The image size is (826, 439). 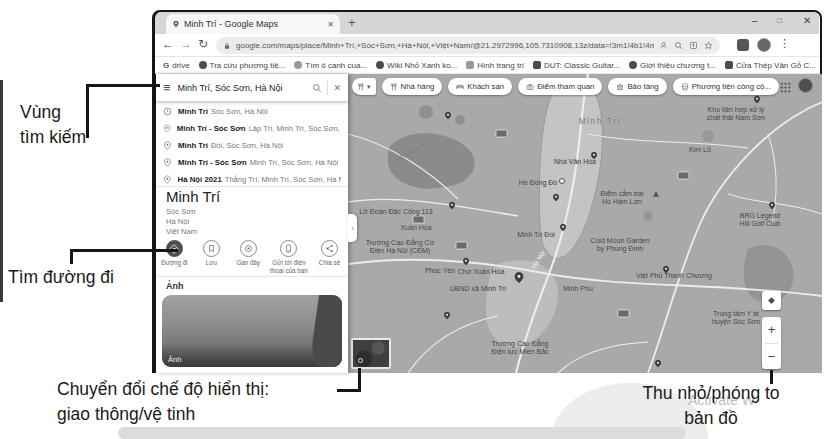 What do you see at coordinates (664, 46) in the screenshot?
I see `translate-person-icon` at bounding box center [664, 46].